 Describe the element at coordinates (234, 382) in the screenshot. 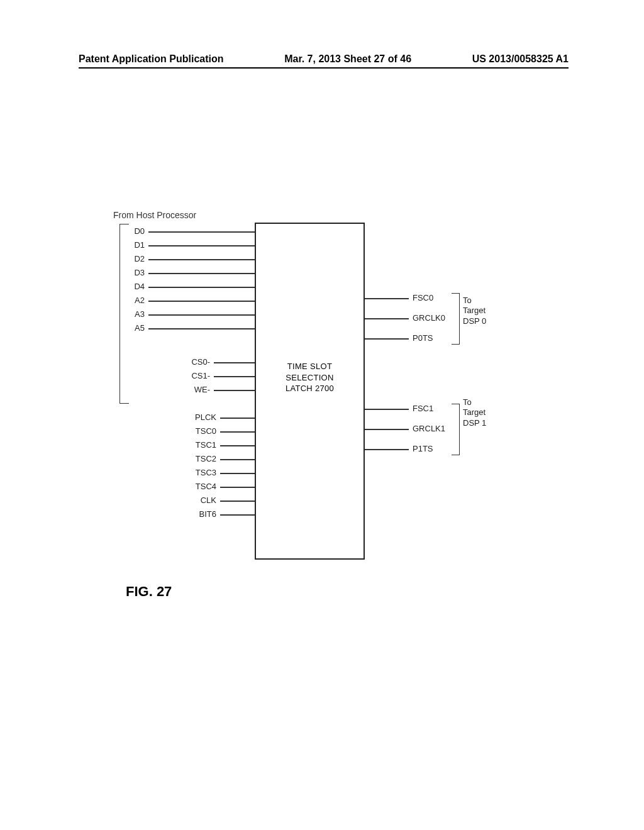

I see `pin-cs1: CS1-` at that location.